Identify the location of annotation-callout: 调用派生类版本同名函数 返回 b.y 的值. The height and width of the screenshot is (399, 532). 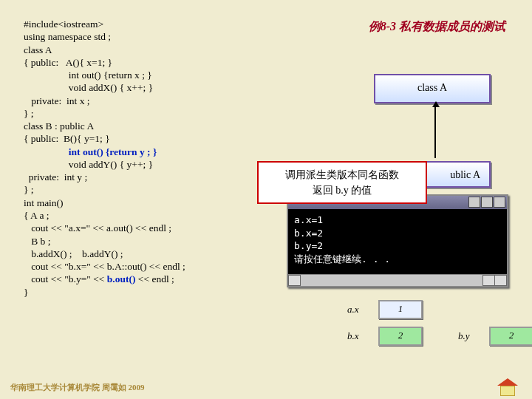
(342, 183).